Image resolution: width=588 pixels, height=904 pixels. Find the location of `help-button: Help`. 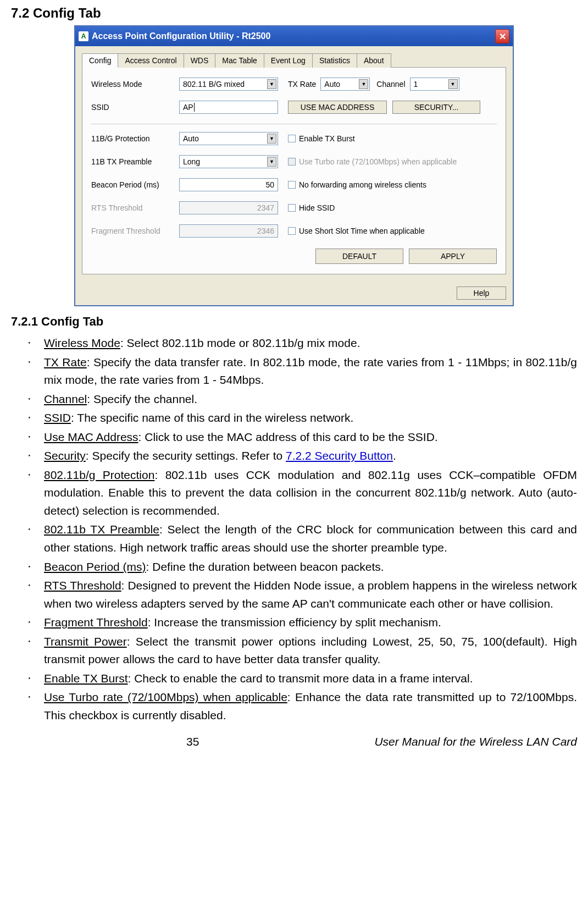

help-button: Help is located at coordinates (481, 293).